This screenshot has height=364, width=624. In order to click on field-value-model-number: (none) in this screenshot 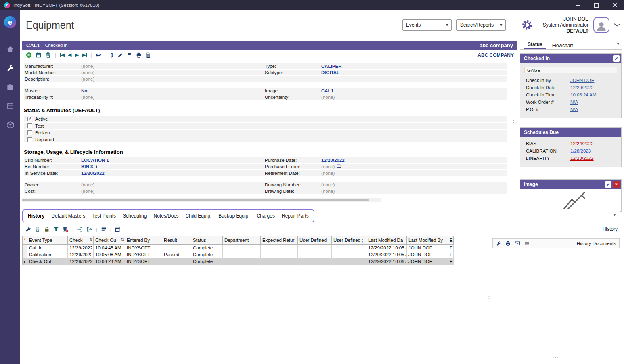, I will do `click(173, 73)`.